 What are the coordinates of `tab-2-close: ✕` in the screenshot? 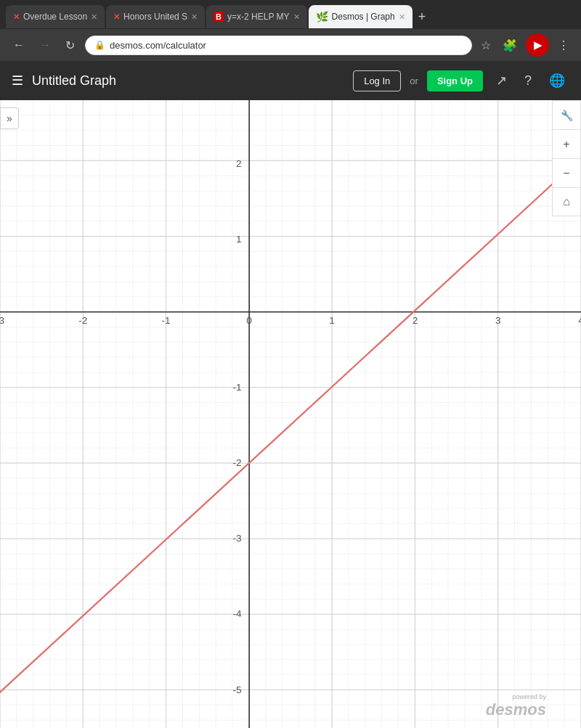 It's located at (195, 17).